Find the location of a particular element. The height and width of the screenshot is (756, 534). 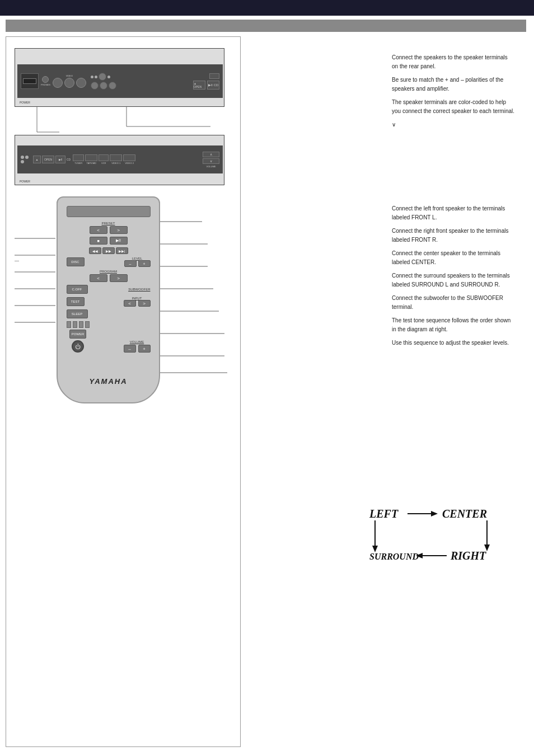

tape-slot is located at coordinates (30, 81).